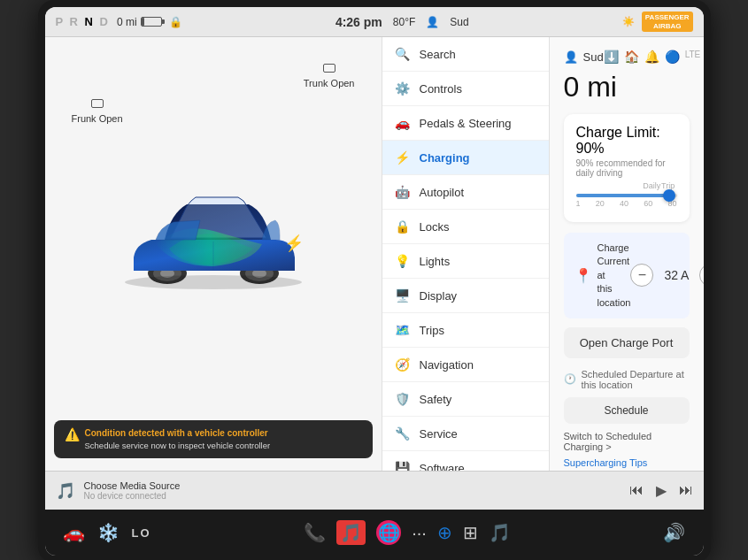 The width and height of the screenshot is (748, 560). What do you see at coordinates (466, 262) in the screenshot?
I see `menu-item-lights: 💡 Lights` at bounding box center [466, 262].